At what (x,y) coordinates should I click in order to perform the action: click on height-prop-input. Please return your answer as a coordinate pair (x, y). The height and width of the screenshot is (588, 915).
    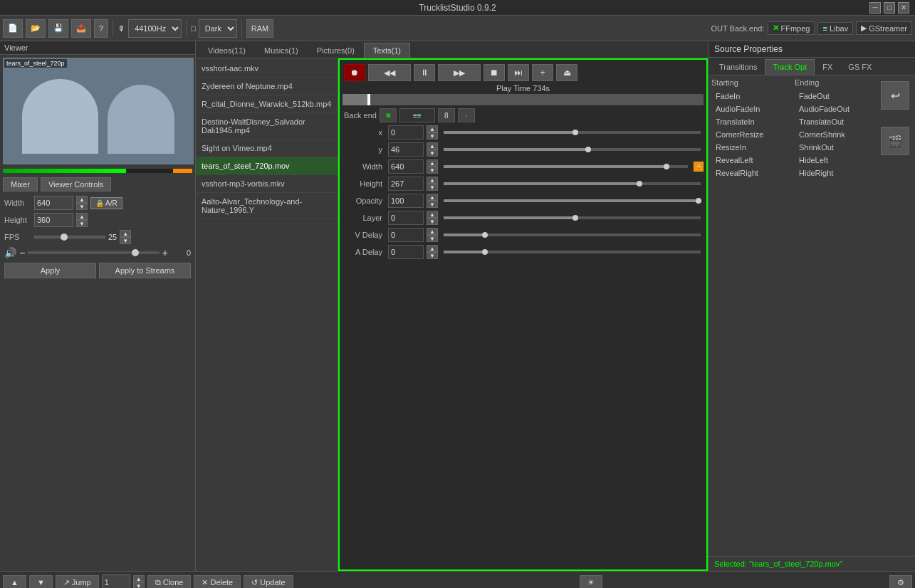
    Looking at the image, I should click on (406, 184).